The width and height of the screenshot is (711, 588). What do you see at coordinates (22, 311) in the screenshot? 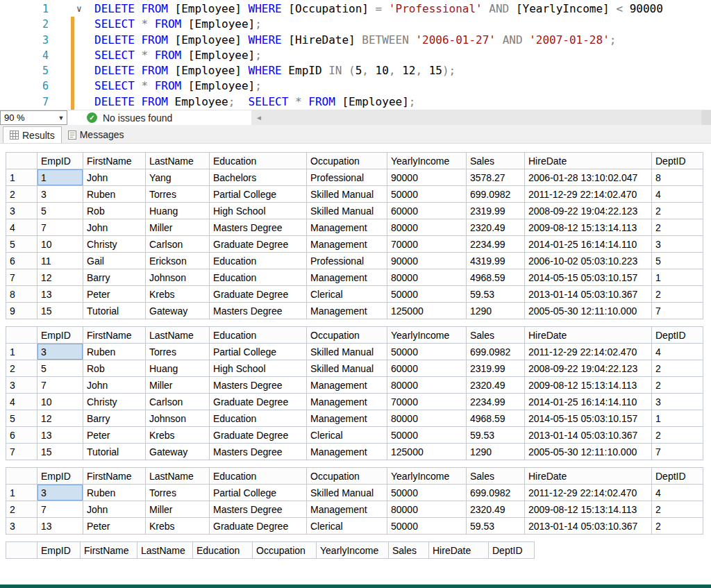
I see `row-number-cell: 9` at bounding box center [22, 311].